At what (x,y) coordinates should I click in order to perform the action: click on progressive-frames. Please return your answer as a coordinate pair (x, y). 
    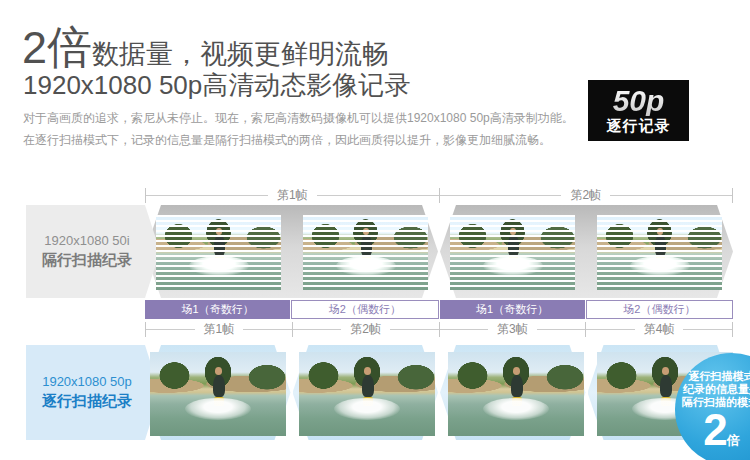
    Looking at the image, I should click on (442, 394).